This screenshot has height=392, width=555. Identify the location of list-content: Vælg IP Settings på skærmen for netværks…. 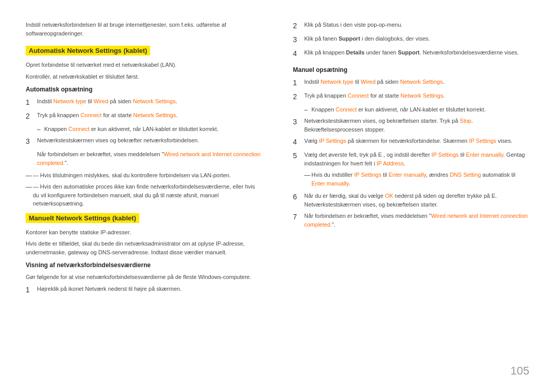
(417, 141).